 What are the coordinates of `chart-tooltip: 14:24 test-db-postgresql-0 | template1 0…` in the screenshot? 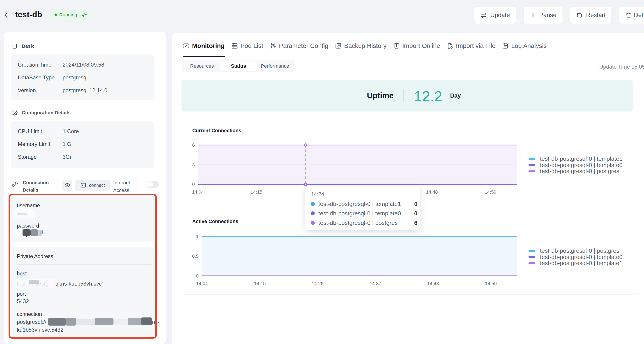 It's located at (362, 208).